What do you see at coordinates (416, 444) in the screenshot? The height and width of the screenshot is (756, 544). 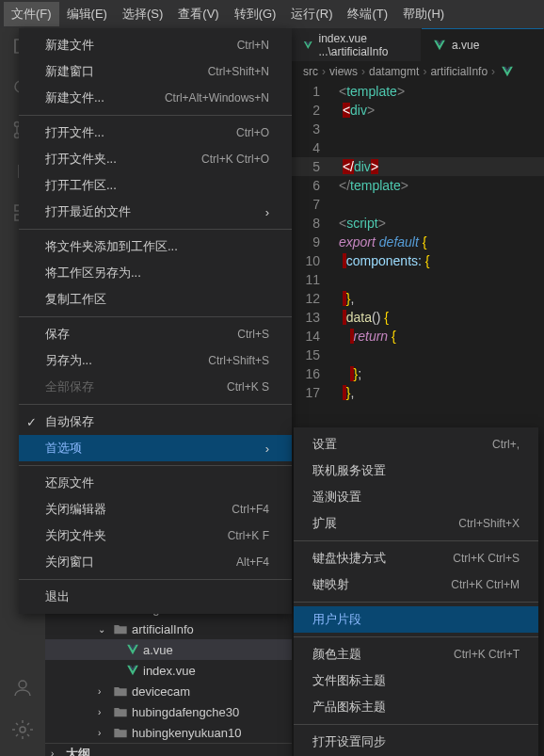 I see `submenu-item: 设置Ctrl+,` at bounding box center [416, 444].